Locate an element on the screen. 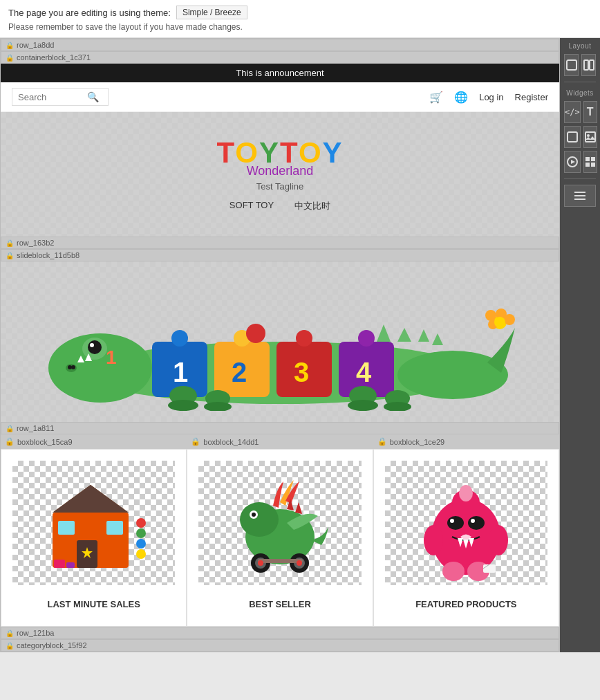 Image resolution: width=600 pixels, height=700 pixels. widget-menu-btn is located at coordinates (580, 196).